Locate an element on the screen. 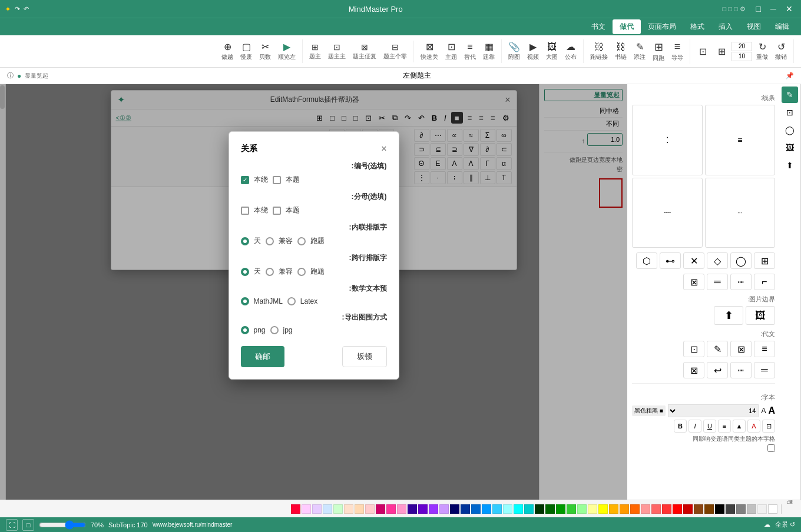  tb-main: ⊡主题 is located at coordinates (451, 51).